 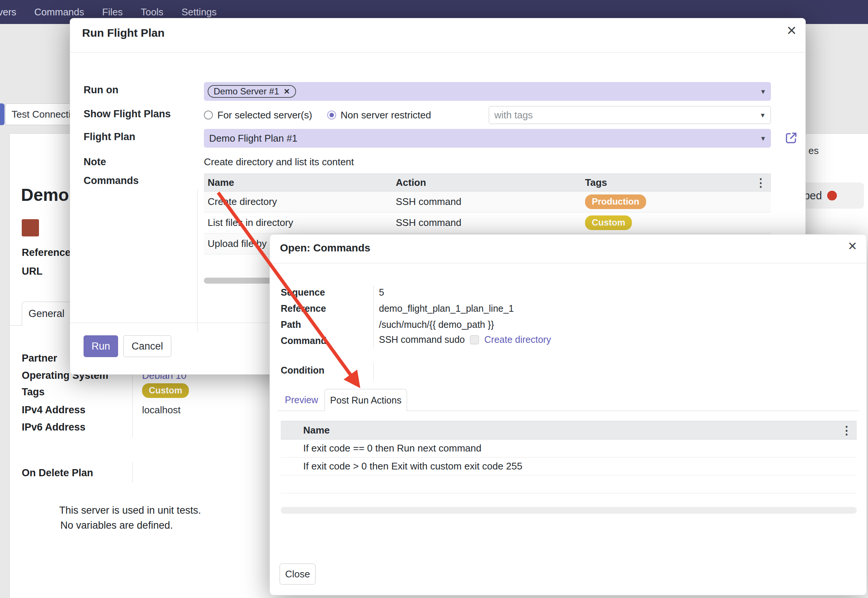 I want to click on tab-preview: Preview, so click(x=301, y=400).